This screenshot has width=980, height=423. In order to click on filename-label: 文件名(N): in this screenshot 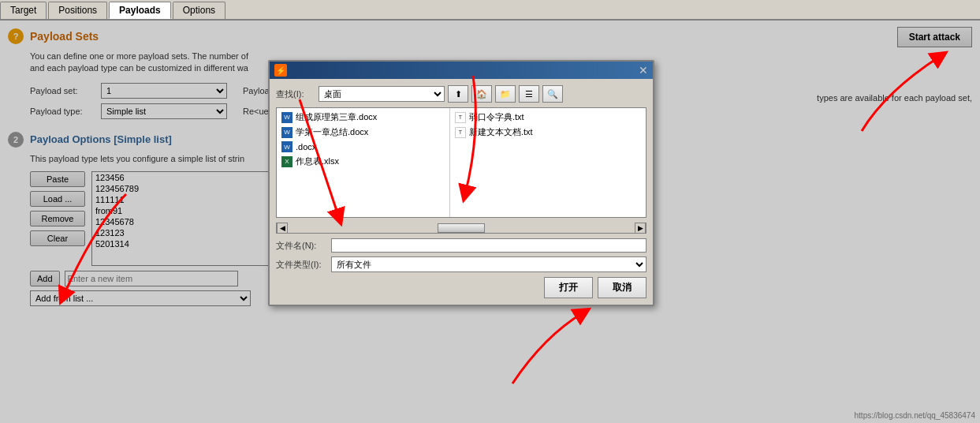, I will do `click(304, 246)`.